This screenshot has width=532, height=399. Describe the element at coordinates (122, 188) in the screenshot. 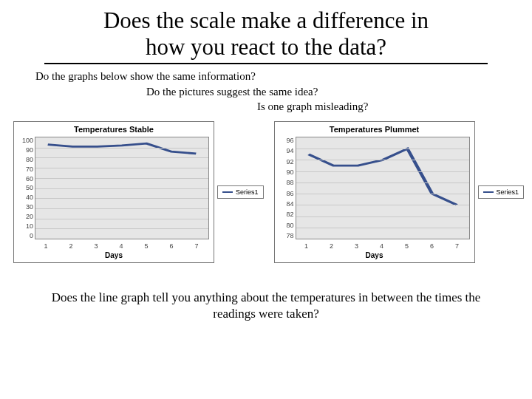

I see `chart-left-plot` at that location.